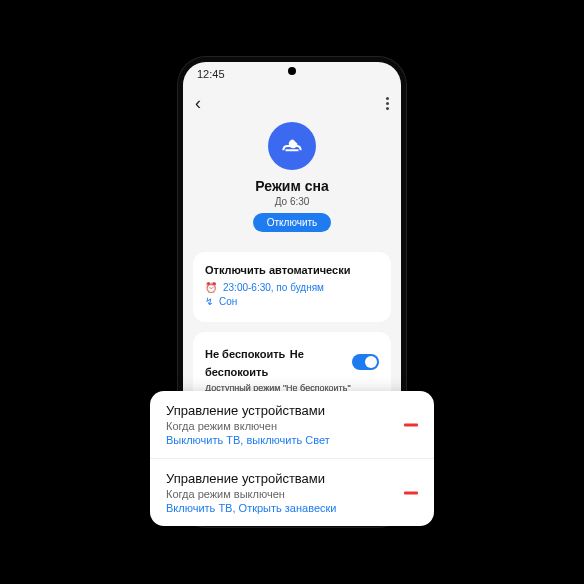  I want to click on schedule-sleep-text: Сон, so click(228, 302).